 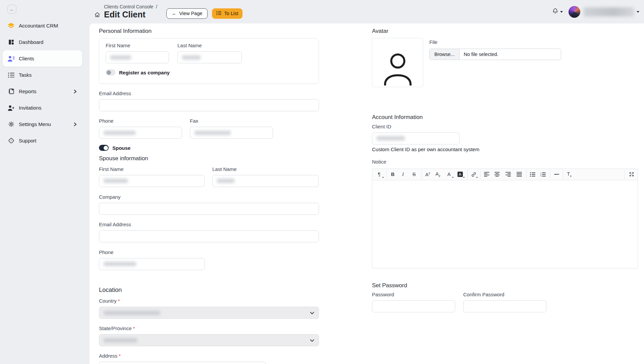 I want to click on horizontal-rule-button, so click(x=555, y=174).